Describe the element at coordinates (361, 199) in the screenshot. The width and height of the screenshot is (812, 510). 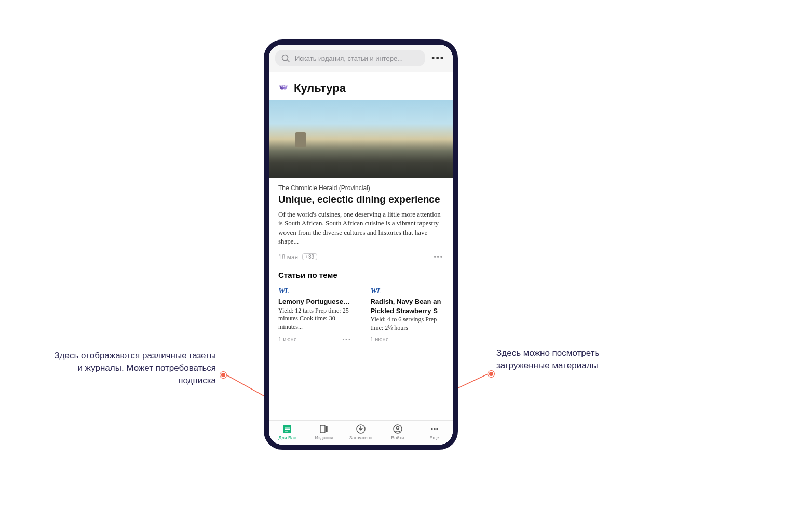
I see `article-headline: Unique, eclectic dining experience` at that location.